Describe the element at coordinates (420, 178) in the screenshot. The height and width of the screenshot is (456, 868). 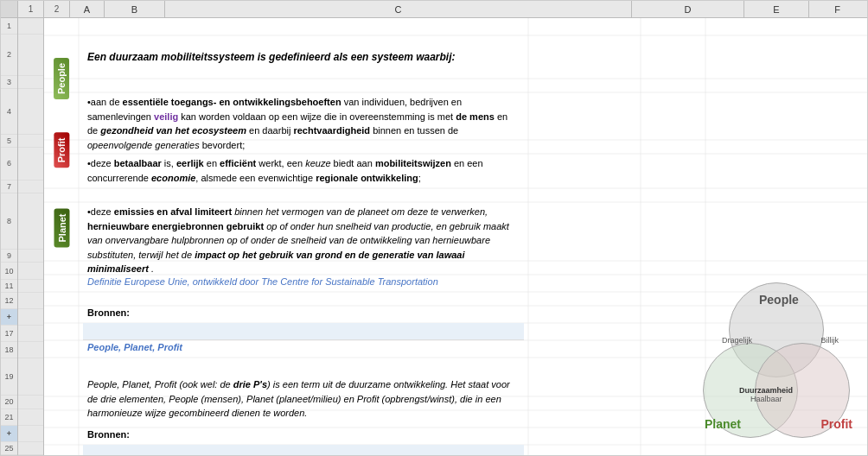
I see `b2-semi: ;` at that location.